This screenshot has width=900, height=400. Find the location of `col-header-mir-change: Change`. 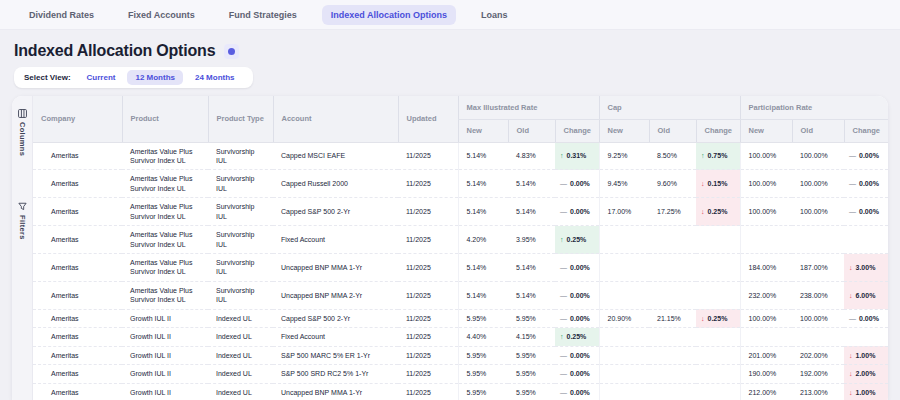

col-header-mir-change: Change is located at coordinates (577, 130).